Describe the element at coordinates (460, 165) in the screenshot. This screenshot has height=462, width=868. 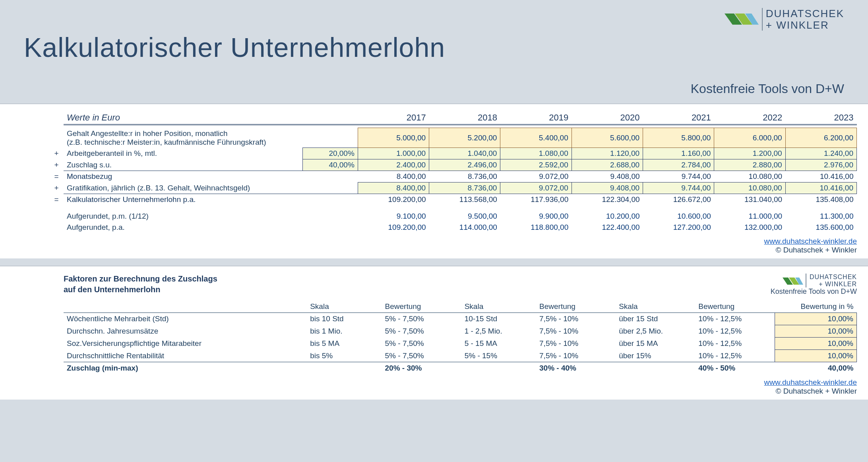
I see `row-zuschlag: +Zuschlag s.u. 40,00% 2.400,00 2.496,00 …` at that location.